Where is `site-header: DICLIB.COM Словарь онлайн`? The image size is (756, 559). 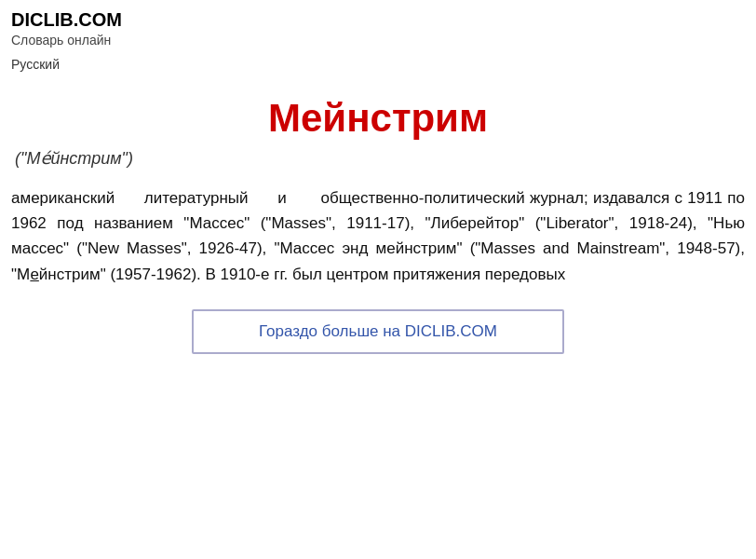
site-header: DICLIB.COM Словарь онлайн is located at coordinates (378, 26).